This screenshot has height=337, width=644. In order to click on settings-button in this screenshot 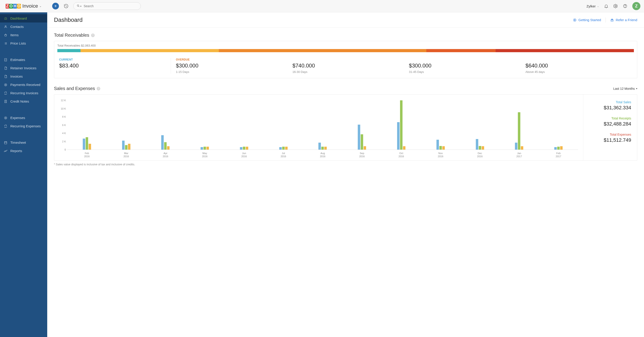, I will do `click(616, 6)`.